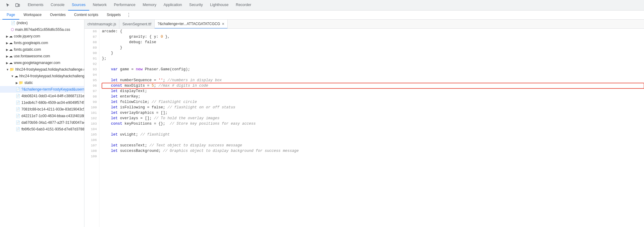  Describe the element at coordinates (129, 15) in the screenshot. I see `subtab-more-button: ⋮` at that location.